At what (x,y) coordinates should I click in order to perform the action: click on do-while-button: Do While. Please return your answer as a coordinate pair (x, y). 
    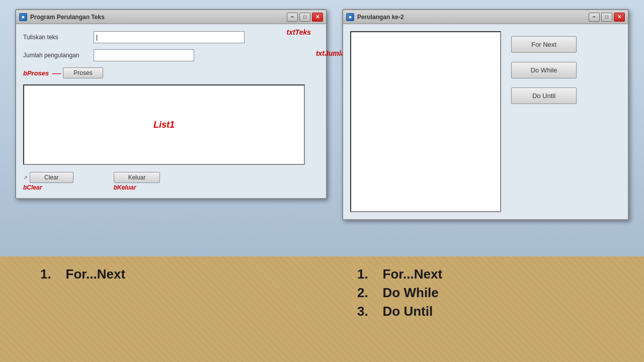
    Looking at the image, I should click on (544, 70).